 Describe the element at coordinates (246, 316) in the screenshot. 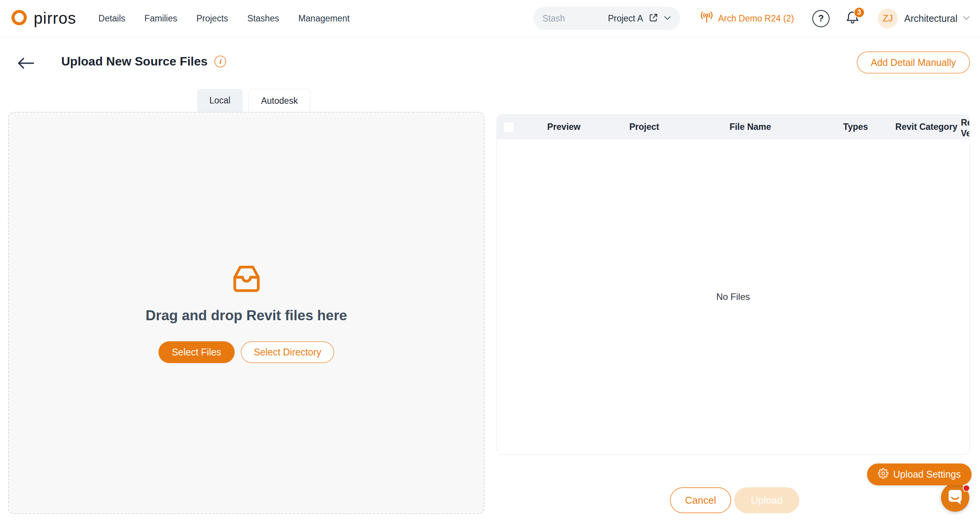

I see `dropzone-heading: Drag and drop Revit files here` at that location.